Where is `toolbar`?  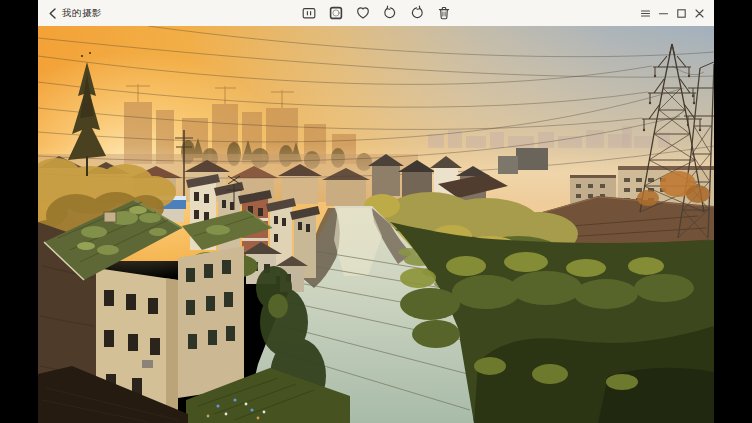
toolbar is located at coordinates (376, 13).